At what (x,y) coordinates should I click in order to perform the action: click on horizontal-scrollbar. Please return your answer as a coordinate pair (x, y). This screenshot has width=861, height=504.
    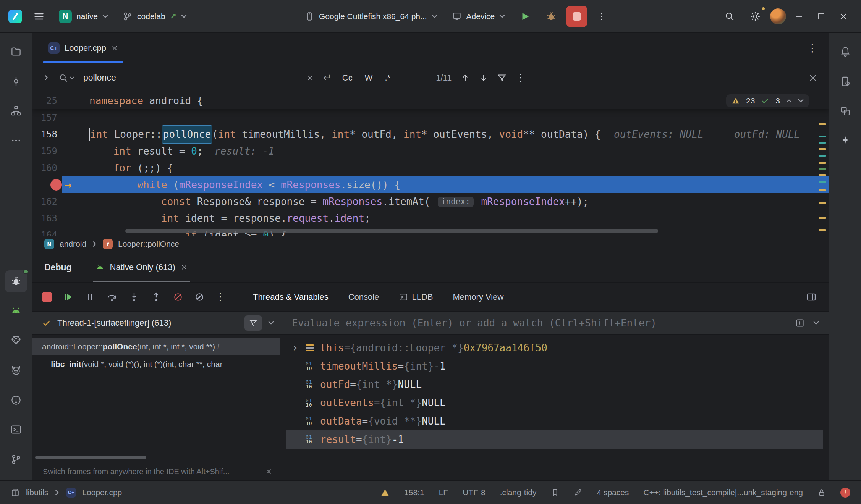
    Looking at the image, I should click on (392, 231).